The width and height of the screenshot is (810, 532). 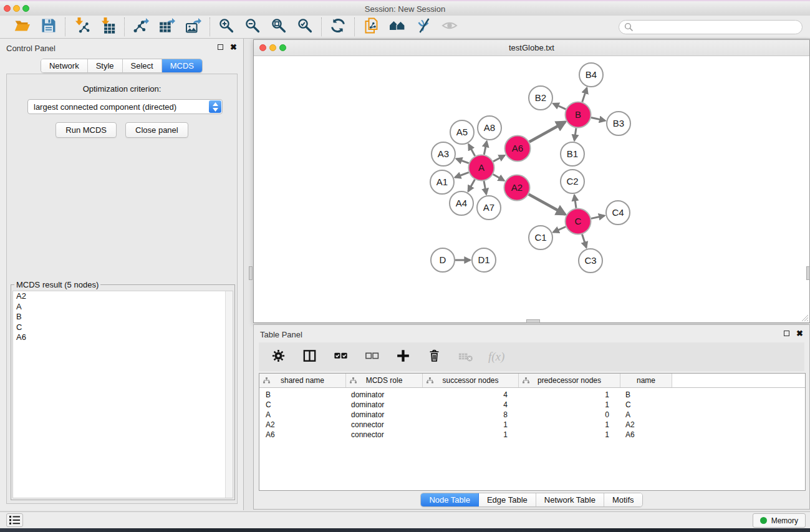 I want to click on table-row: A6connector11A6, so click(x=533, y=435).